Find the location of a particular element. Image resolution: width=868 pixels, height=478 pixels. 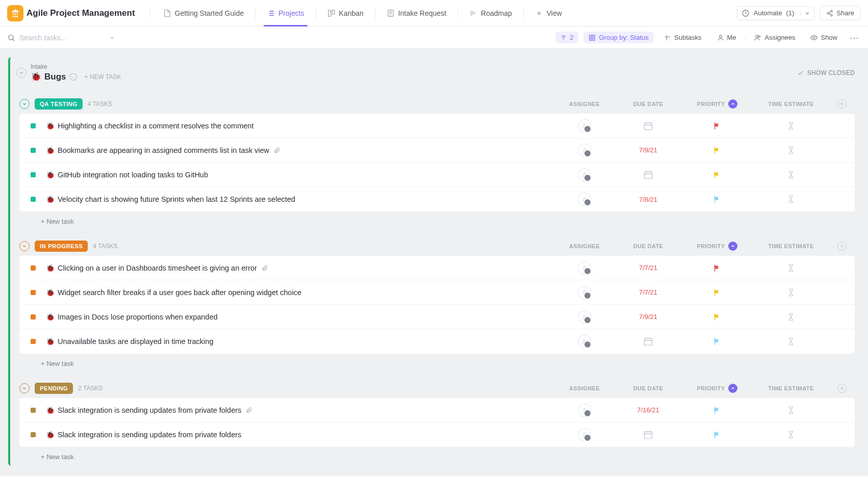

tab-intake-request: Intake Request is located at coordinates (416, 13).